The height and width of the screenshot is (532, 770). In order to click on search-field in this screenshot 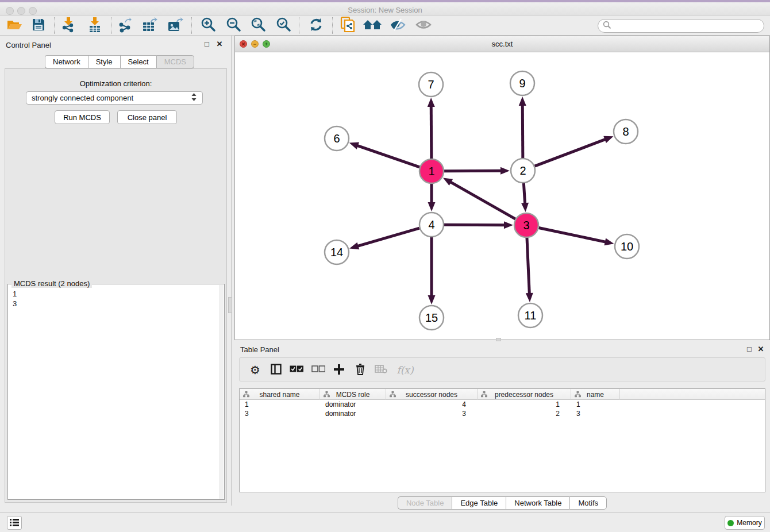, I will do `click(681, 26)`.